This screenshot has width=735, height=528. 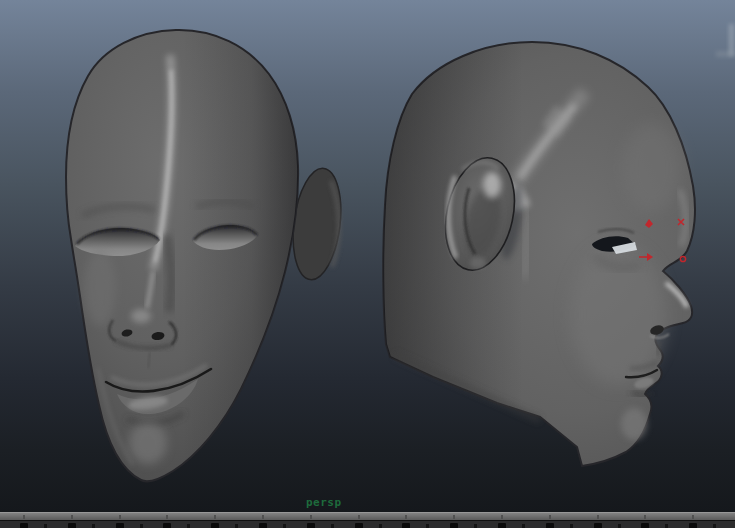 What do you see at coordinates (368, 516) in the screenshot?
I see `time-slider-bar` at bounding box center [368, 516].